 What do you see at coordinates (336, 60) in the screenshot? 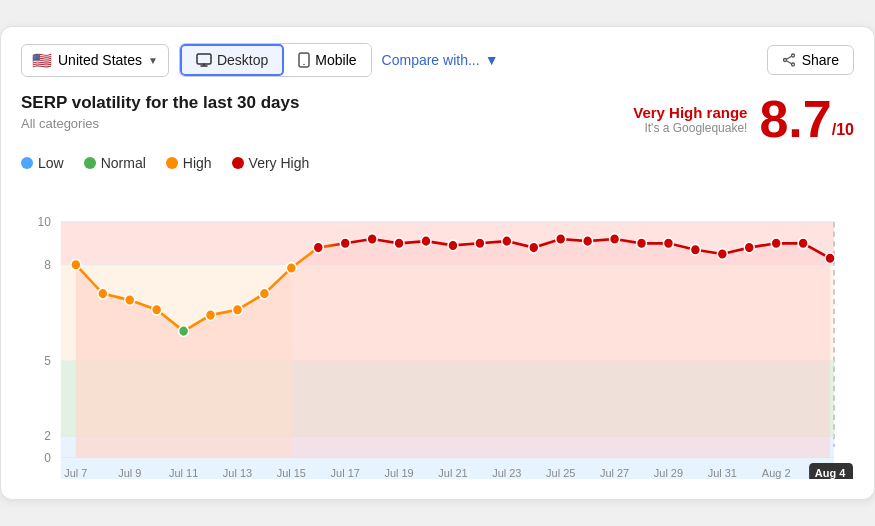
I see `mobile-tab-label: Mobile` at bounding box center [336, 60].